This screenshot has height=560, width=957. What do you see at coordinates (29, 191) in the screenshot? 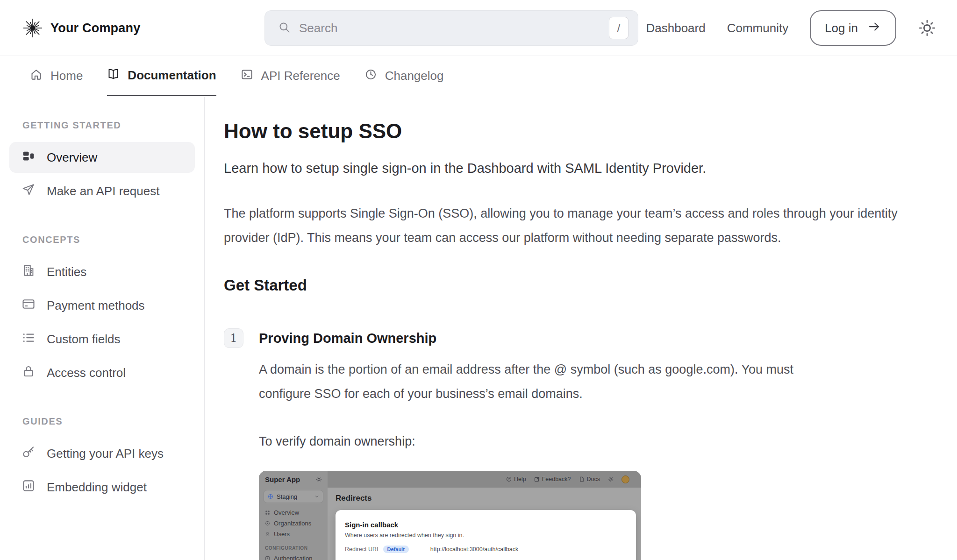
I see `paper-plane-icon` at bounding box center [29, 191].